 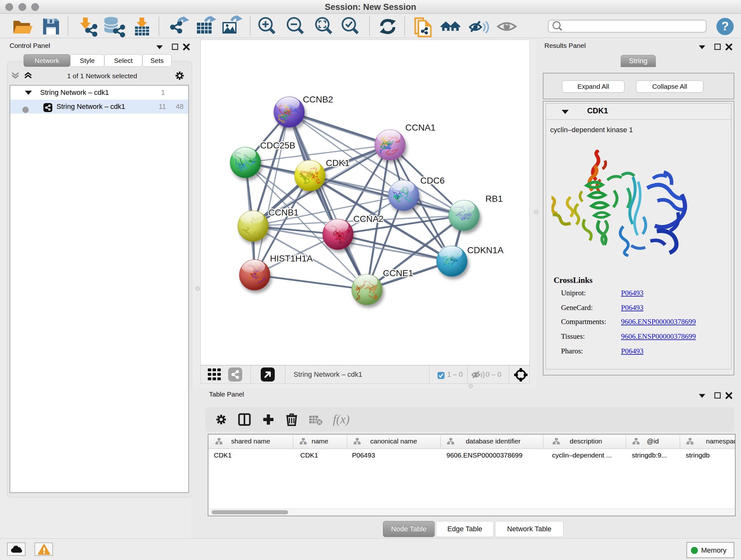 What do you see at coordinates (341, 420) in the screenshot?
I see `svg-text: f(x)` at bounding box center [341, 420].